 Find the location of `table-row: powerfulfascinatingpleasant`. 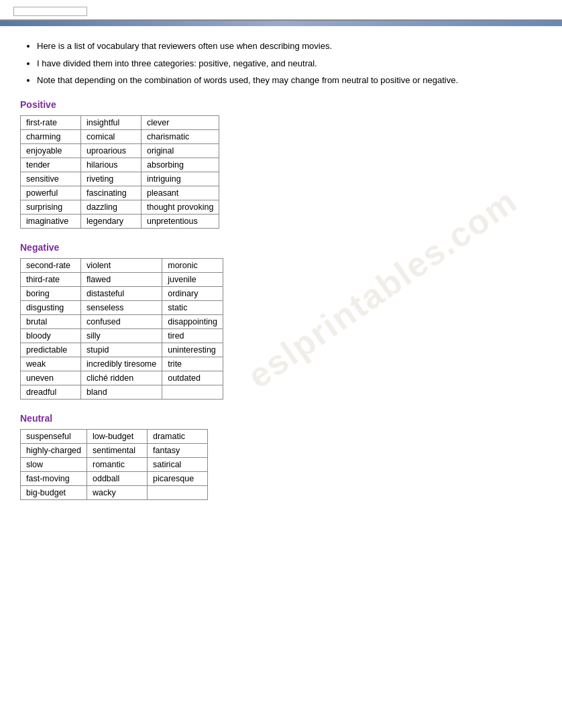

table-row: powerfulfascinatingpleasant is located at coordinates (120, 193).